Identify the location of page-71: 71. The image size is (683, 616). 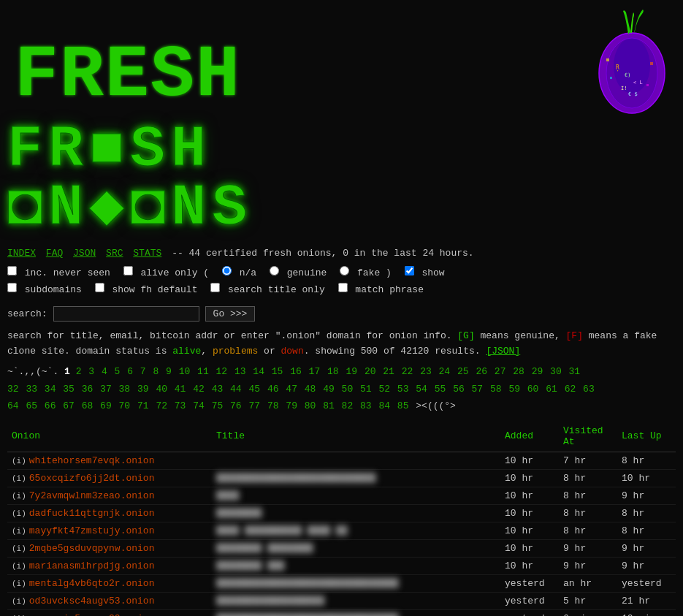
(143, 406).